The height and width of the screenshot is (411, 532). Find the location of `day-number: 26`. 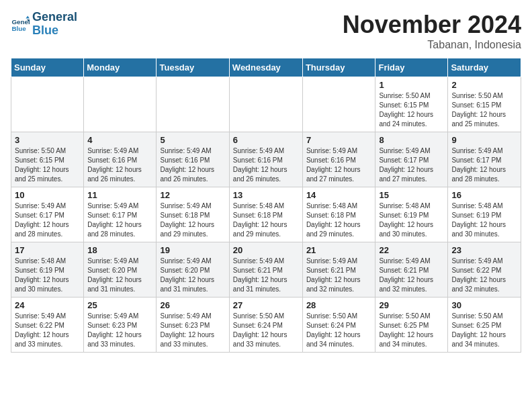

day-number: 26 is located at coordinates (192, 305).